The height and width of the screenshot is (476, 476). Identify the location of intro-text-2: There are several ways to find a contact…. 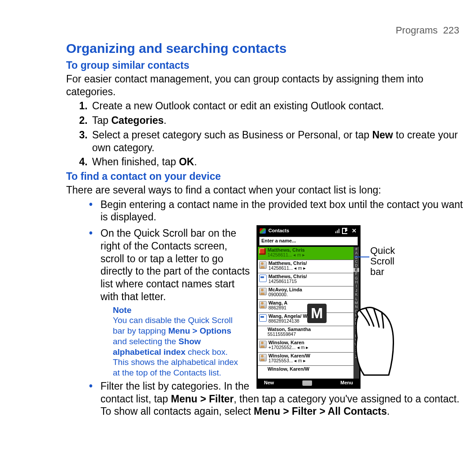
(265, 190).